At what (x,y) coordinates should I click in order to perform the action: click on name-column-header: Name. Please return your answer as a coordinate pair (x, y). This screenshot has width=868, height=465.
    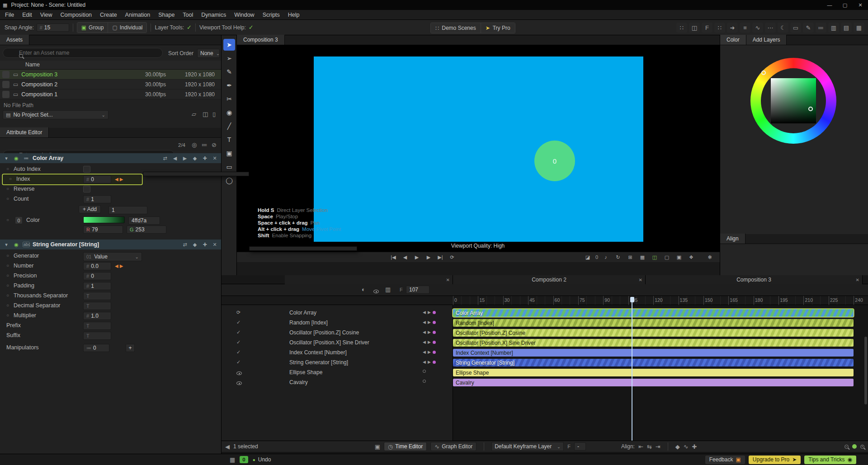
    Looking at the image, I should click on (33, 65).